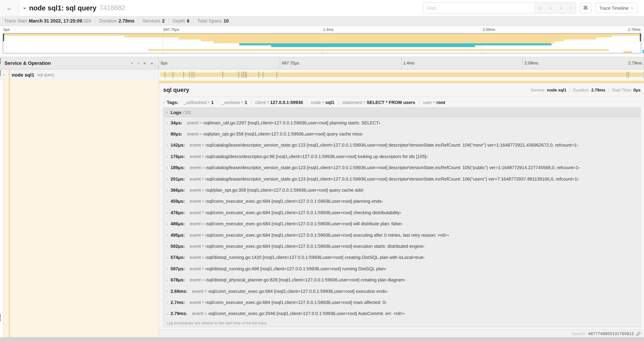 This screenshot has width=644, height=341. I want to click on trace-collapse-chevron-icon: ›, so click(25, 8).